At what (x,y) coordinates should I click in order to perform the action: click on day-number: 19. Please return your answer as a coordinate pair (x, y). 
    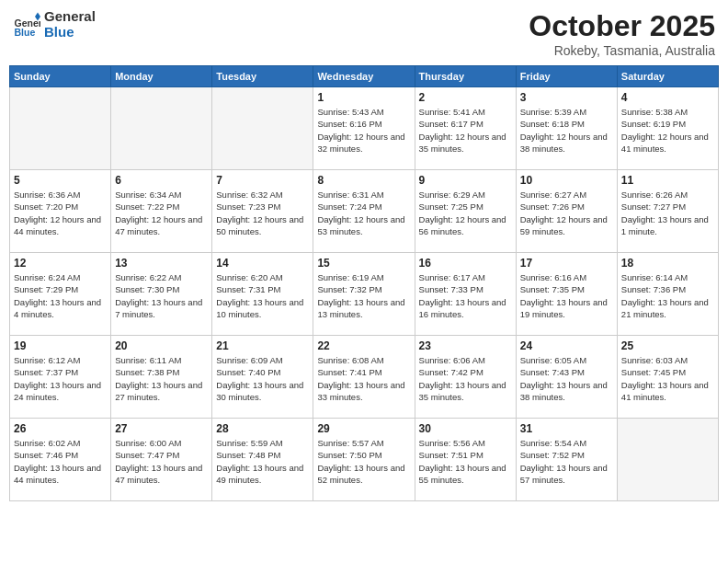
    Looking at the image, I should click on (61, 346).